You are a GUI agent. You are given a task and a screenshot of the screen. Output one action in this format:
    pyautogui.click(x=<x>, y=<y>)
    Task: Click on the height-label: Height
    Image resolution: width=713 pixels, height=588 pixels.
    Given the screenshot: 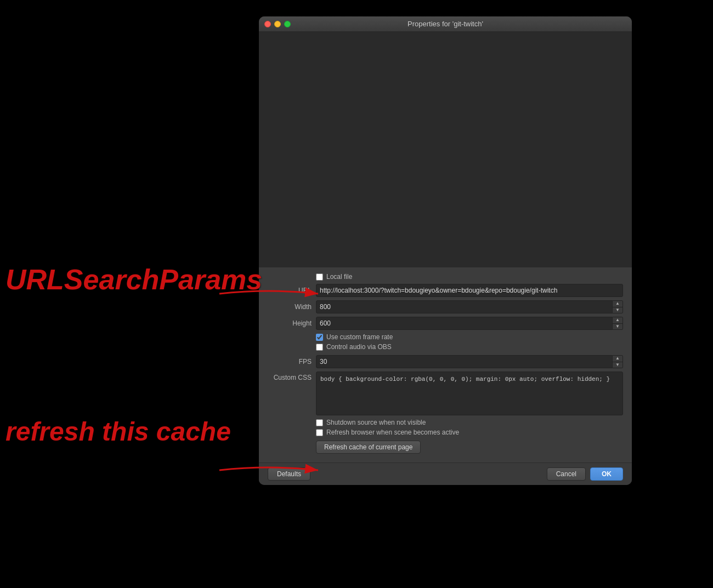 What is the action you would take?
    pyautogui.click(x=290, y=323)
    